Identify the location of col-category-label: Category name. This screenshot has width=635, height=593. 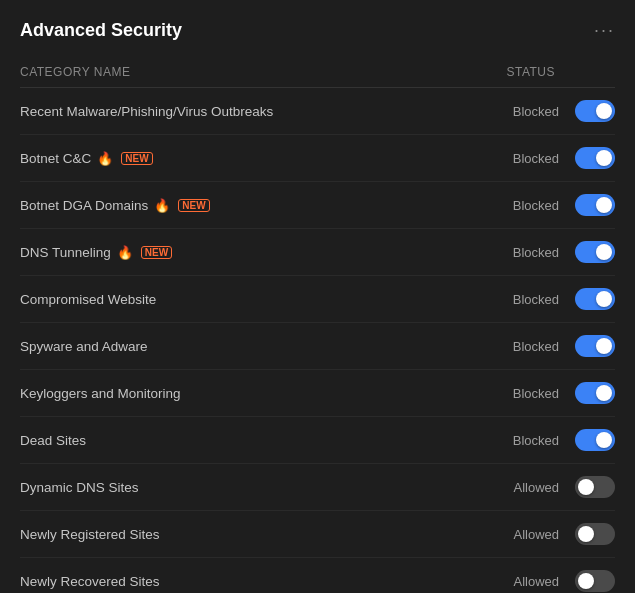
(76, 72).